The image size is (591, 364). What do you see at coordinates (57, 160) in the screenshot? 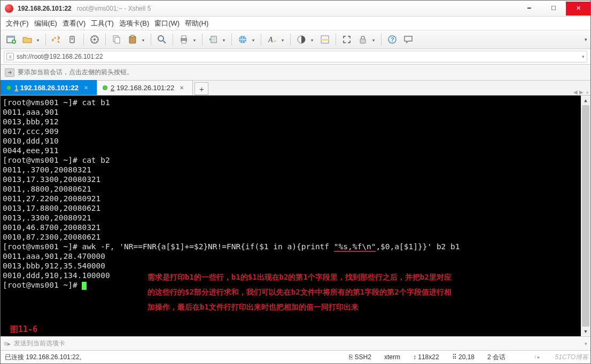
I see `terminal-line: [root@vms001 ~]# cat b2` at bounding box center [57, 160].